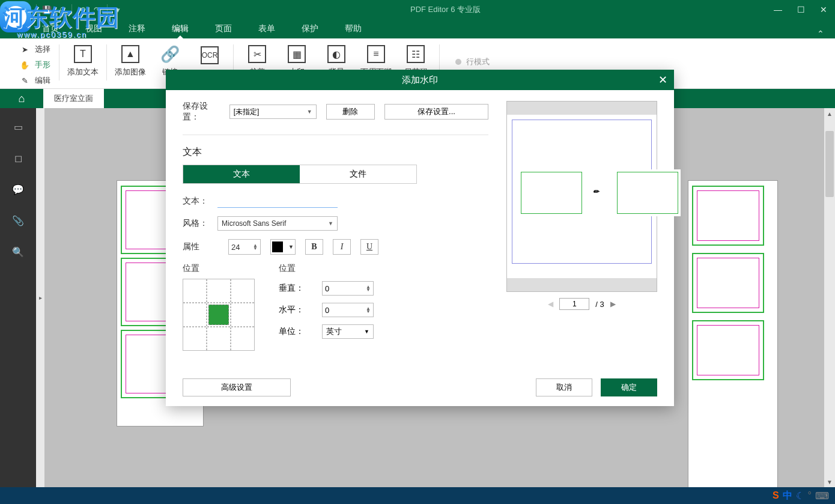 This screenshot has height=504, width=835. Describe the element at coordinates (25, 80) in the screenshot. I see `edit-icon: ✎` at that location.